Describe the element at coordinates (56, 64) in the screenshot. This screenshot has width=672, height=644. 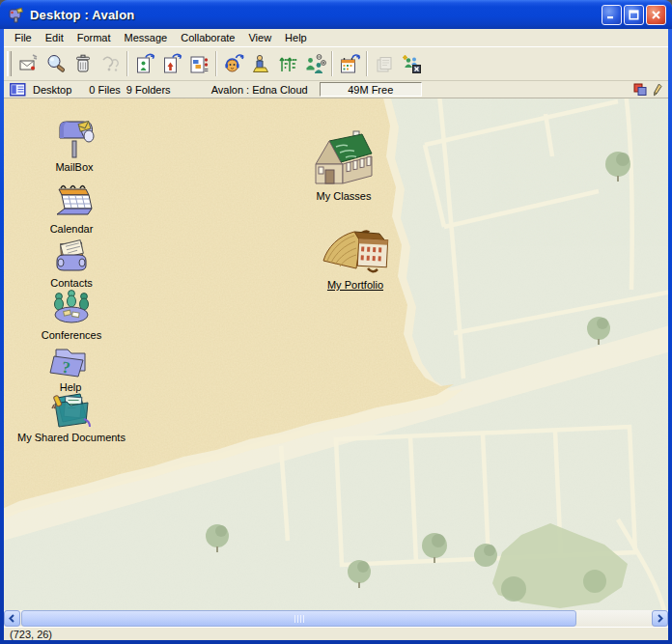
I see `search-icon` at that location.